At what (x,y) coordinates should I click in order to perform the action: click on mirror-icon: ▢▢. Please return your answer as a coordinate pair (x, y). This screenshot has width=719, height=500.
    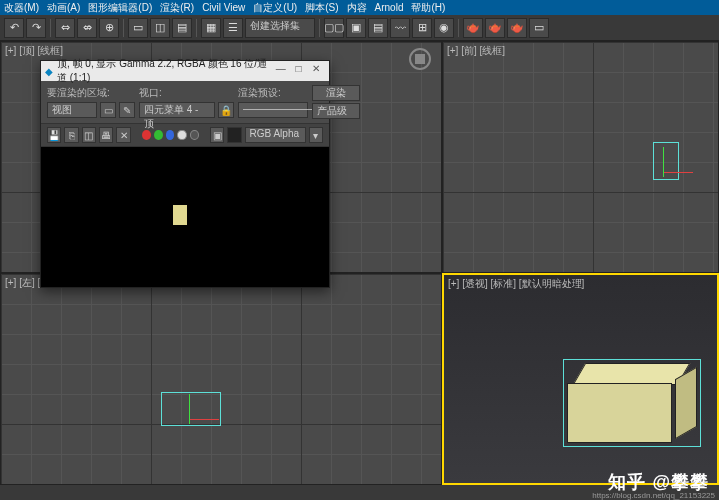
    Looking at the image, I should click on (334, 28).